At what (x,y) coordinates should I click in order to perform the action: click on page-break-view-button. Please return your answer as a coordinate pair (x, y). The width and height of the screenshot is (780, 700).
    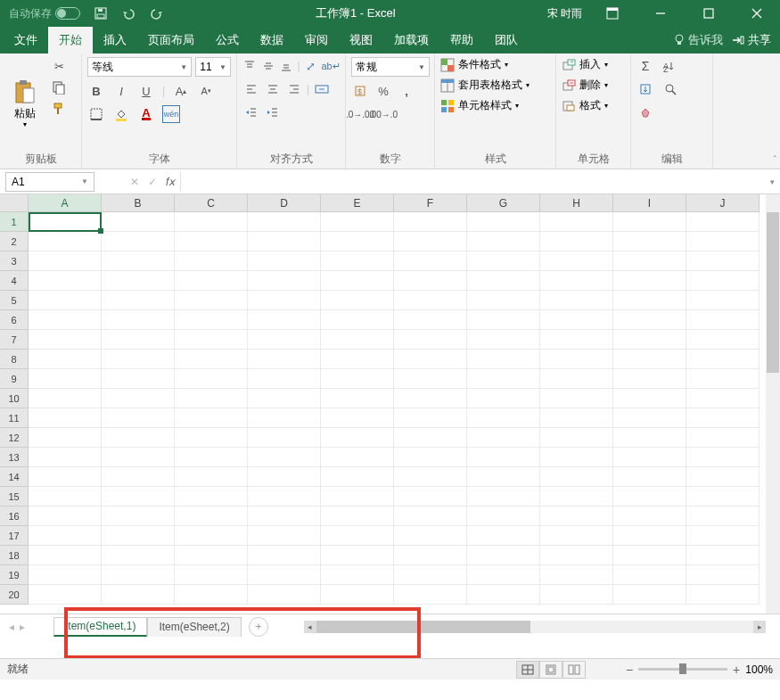
    Looking at the image, I should click on (574, 670).